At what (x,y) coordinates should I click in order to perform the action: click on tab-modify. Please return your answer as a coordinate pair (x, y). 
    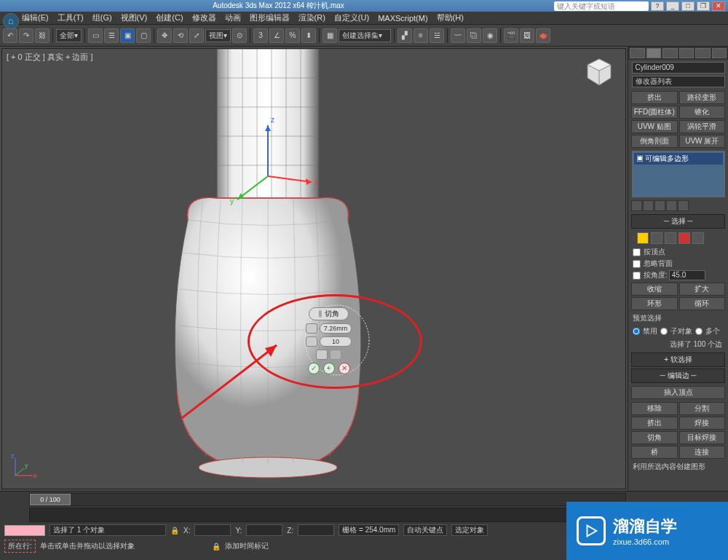
    Looking at the image, I should click on (654, 53).